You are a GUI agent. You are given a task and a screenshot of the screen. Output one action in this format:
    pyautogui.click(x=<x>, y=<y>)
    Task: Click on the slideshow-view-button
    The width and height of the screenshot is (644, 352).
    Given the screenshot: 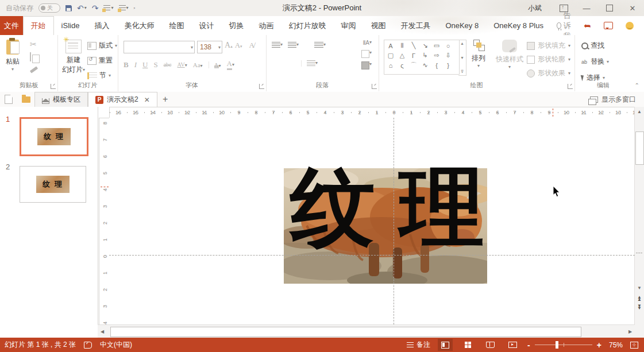 What is the action you would take?
    pyautogui.click(x=512, y=345)
    